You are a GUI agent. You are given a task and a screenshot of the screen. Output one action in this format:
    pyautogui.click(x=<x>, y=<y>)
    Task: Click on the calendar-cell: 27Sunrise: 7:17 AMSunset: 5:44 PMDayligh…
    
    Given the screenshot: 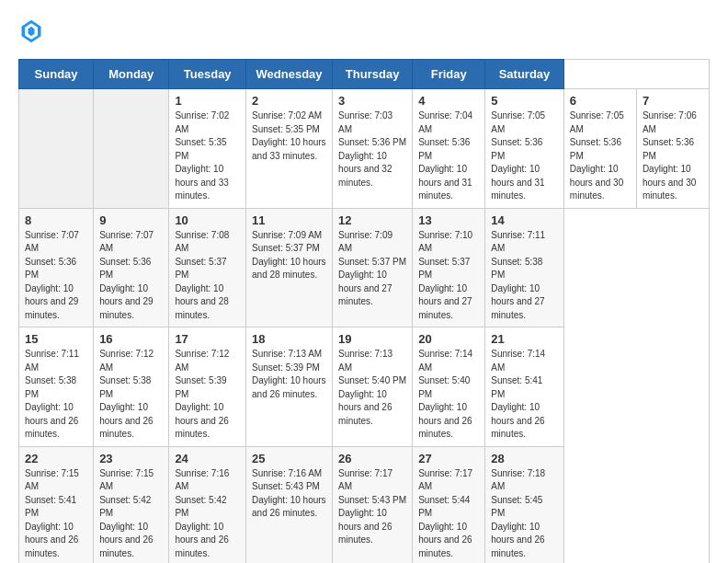 What is the action you would take?
    pyautogui.click(x=449, y=504)
    